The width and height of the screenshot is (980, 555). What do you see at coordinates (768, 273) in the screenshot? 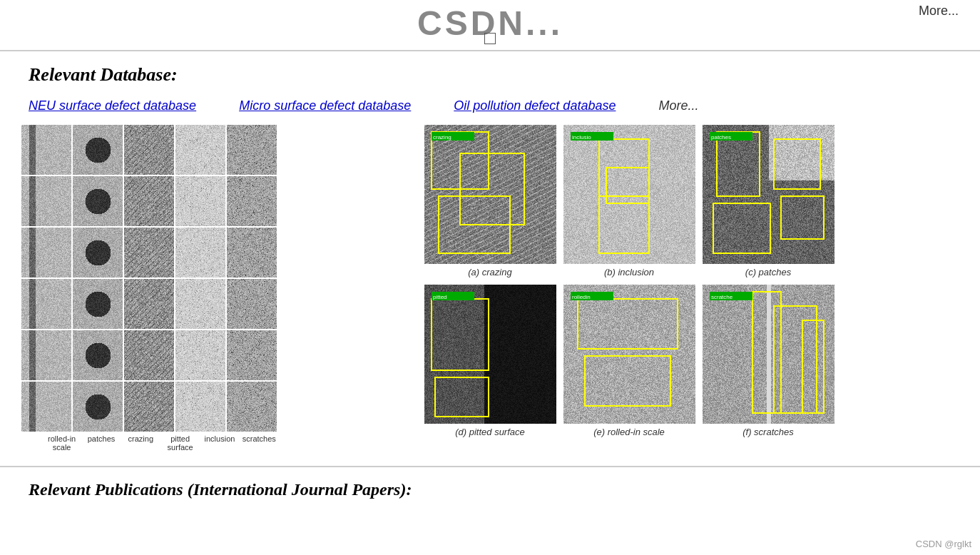
I see `patches-label: (c) patches` at bounding box center [768, 273].